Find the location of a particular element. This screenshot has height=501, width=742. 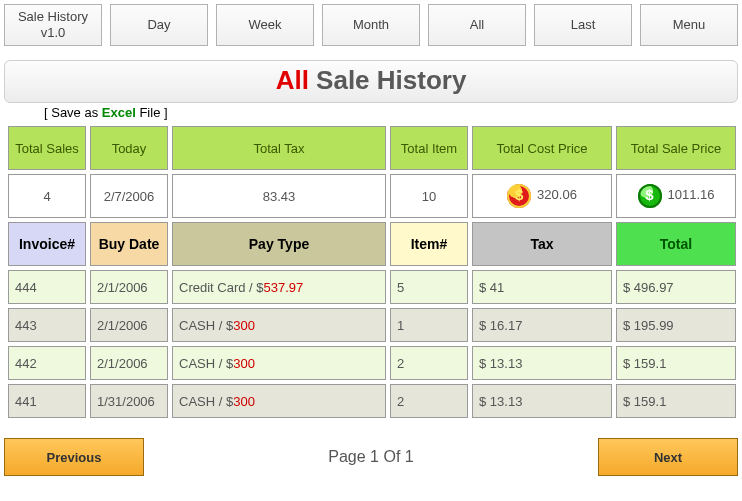

col-tax: Tax is located at coordinates (542, 244).